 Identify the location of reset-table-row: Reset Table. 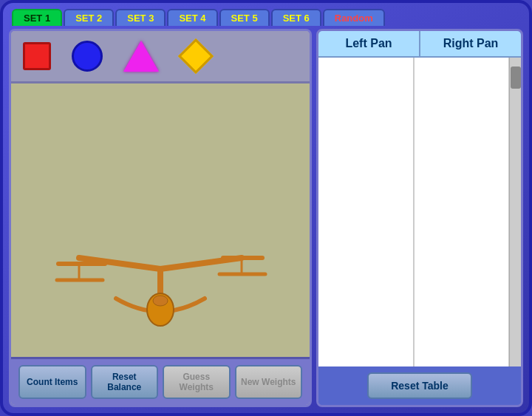
(420, 386).